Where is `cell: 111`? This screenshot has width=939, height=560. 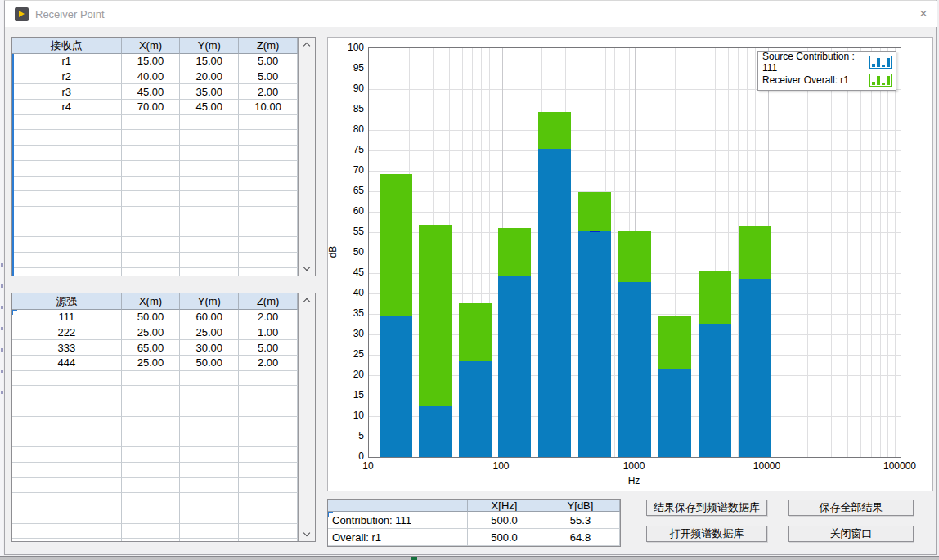 cell: 111 is located at coordinates (67, 317).